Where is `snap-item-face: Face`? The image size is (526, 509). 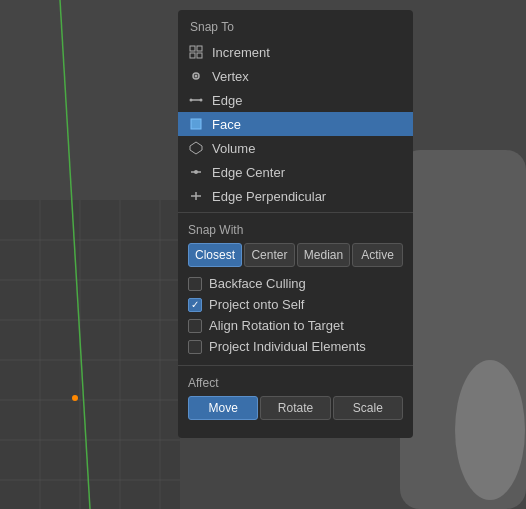 snap-item-face: Face is located at coordinates (296, 124).